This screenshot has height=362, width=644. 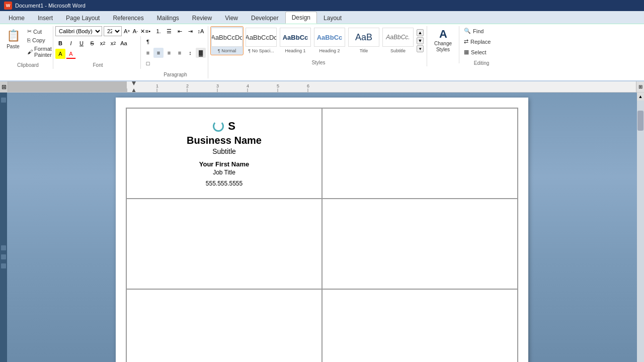 I want to click on cut-label: Cut, so click(x=37, y=32).